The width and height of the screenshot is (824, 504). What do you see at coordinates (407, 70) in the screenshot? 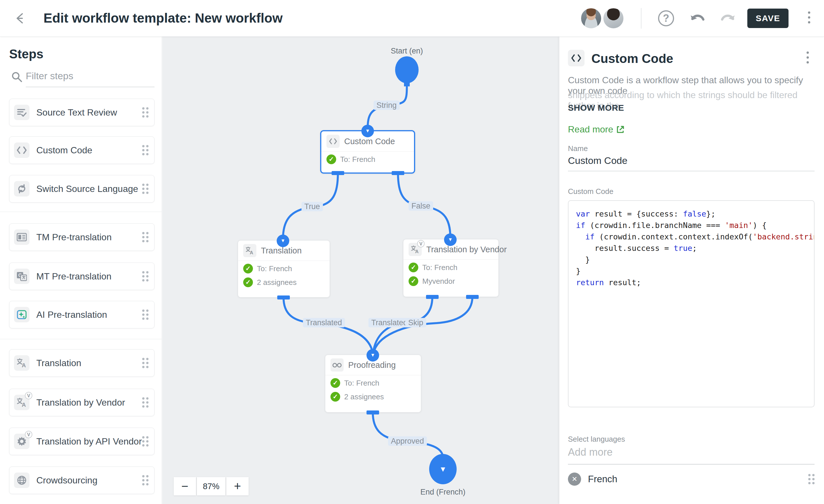
I see `start-node` at bounding box center [407, 70].